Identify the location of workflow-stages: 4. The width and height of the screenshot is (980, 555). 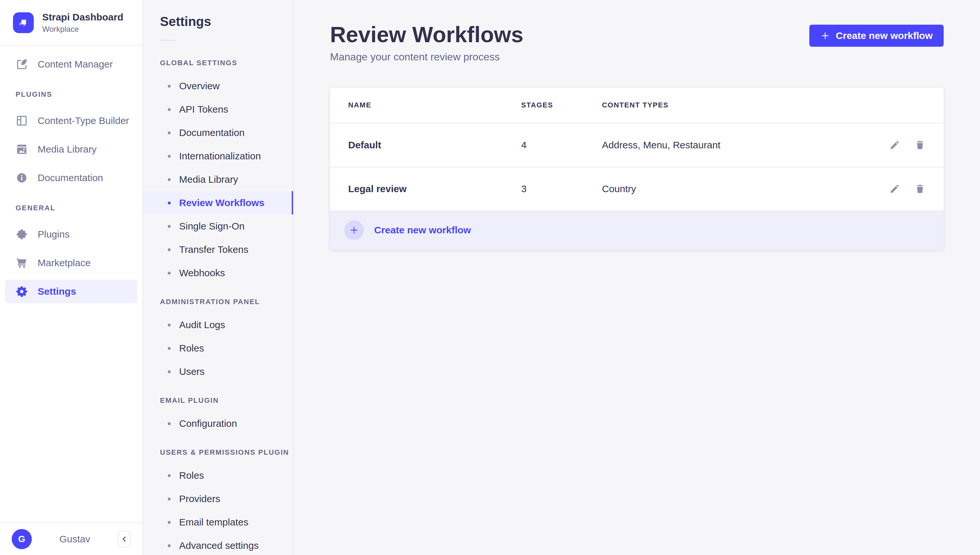
(562, 145).